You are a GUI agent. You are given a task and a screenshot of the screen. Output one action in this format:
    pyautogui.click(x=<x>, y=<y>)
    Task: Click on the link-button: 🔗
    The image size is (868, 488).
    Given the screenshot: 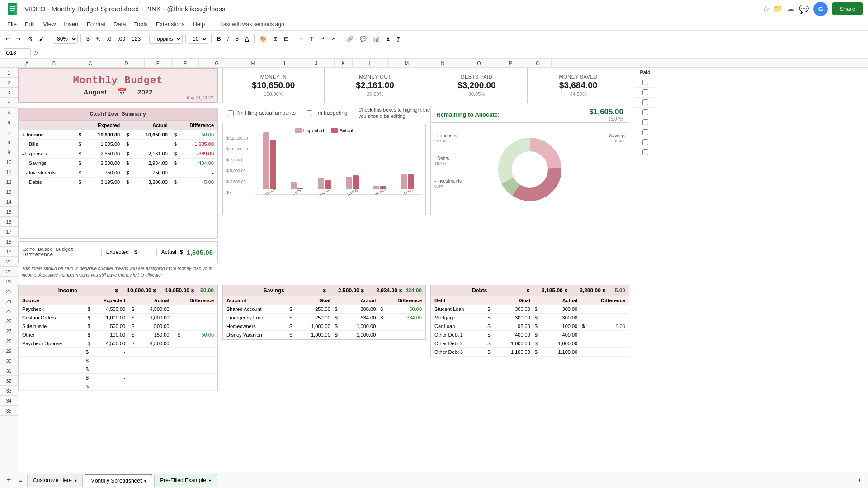 What is the action you would take?
    pyautogui.click(x=350, y=39)
    